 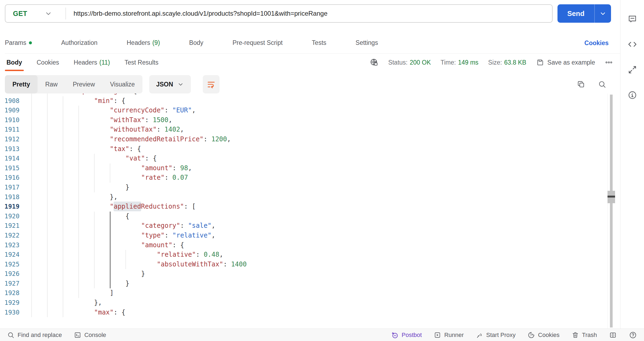 I want to click on code-snippet-icon, so click(x=632, y=44).